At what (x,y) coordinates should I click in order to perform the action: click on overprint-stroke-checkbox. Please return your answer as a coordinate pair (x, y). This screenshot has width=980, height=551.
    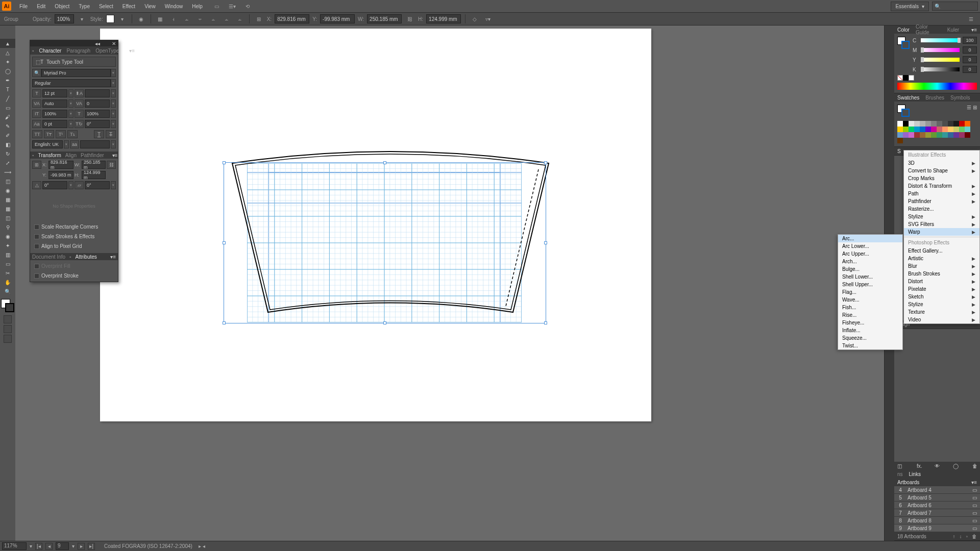
    Looking at the image, I should click on (37, 276).